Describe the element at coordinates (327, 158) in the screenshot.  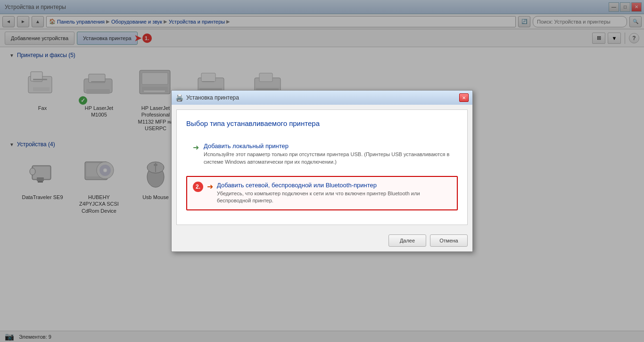
I see `local-printer-desc: Используйте этот параметр только при отс…` at that location.